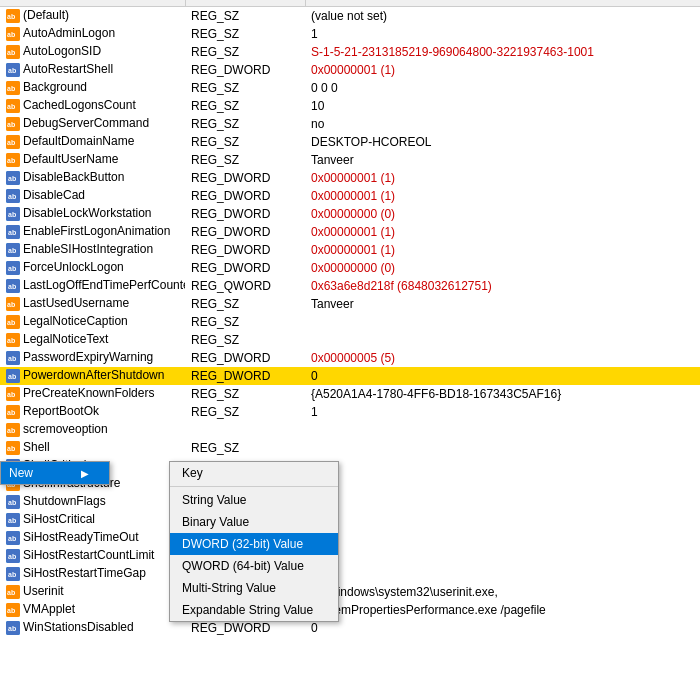  What do you see at coordinates (350, 556) in the screenshot?
I see `table-row: abSiHostRestartCountLimitREG_DWORD` at bounding box center [350, 556].